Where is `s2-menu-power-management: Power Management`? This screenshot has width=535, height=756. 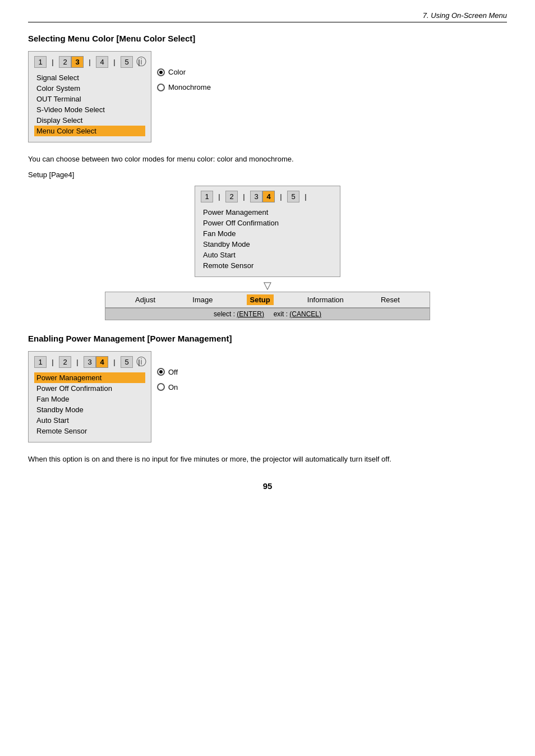 s2-menu-power-management: Power Management is located at coordinates (90, 378).